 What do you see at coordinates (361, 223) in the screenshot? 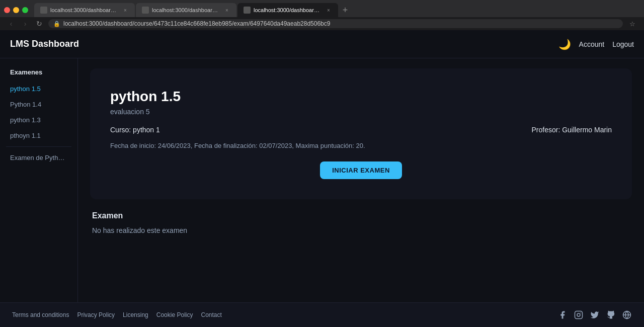
I see `exam-section: Examen No has realizado este examen` at bounding box center [361, 223].